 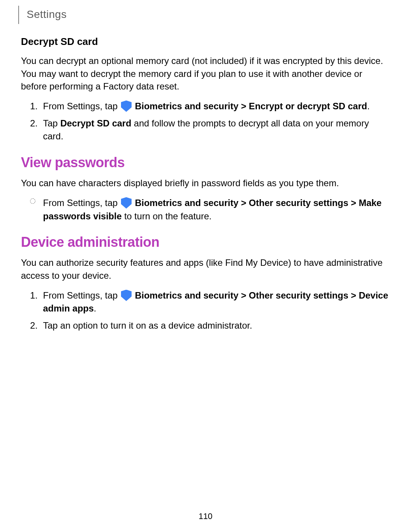 I want to click on decrypt-step-2: 2. Tap Decrypt SD card and follow the pr…, so click(x=217, y=130).